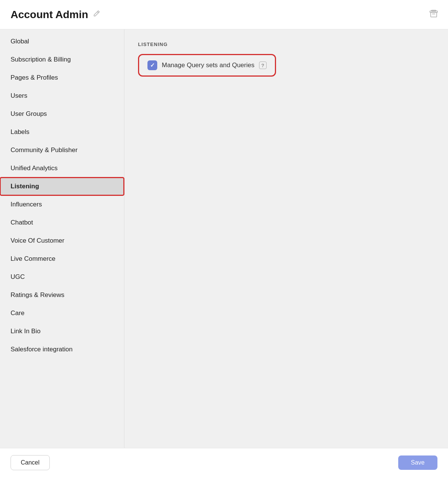 This screenshot has width=448, height=477. What do you see at coordinates (62, 42) in the screenshot?
I see `sidebar-item-global: Global` at bounding box center [62, 42].